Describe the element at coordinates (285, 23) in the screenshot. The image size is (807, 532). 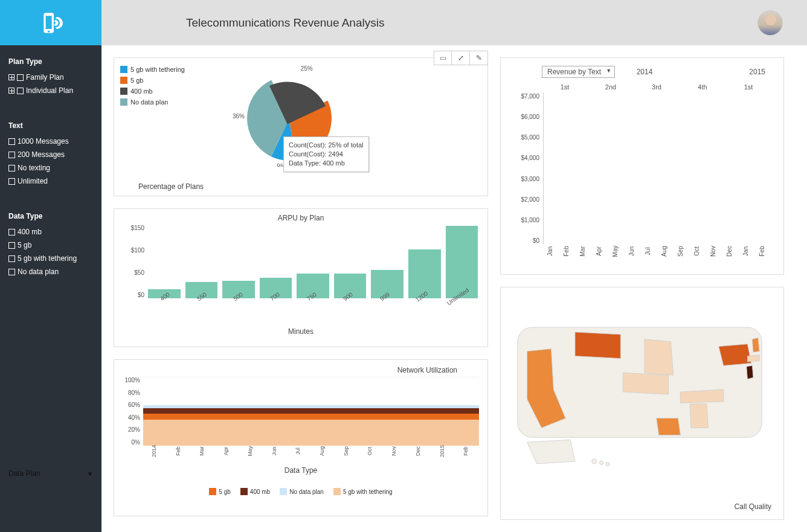
I see `page-title: Telecommunications Revenue Analysis` at that location.